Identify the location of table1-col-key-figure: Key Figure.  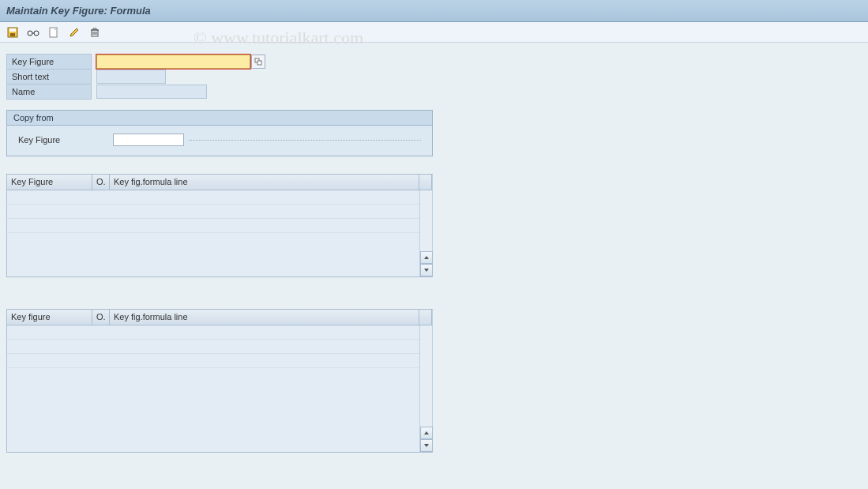
(50, 182).